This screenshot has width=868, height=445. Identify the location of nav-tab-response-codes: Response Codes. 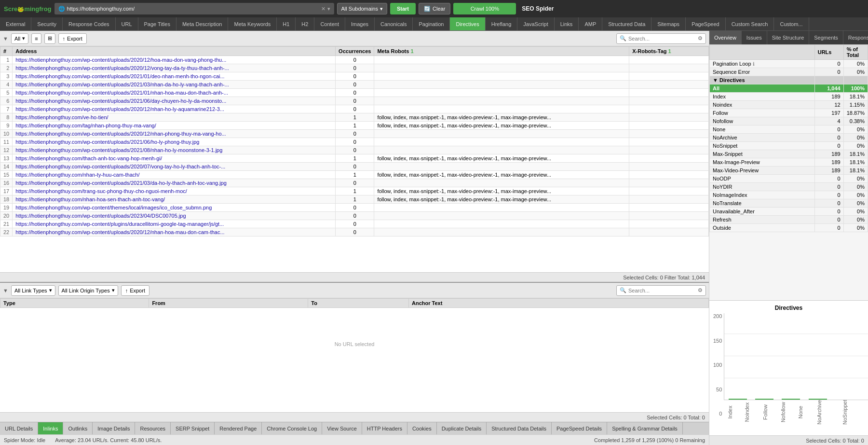
(89, 24).